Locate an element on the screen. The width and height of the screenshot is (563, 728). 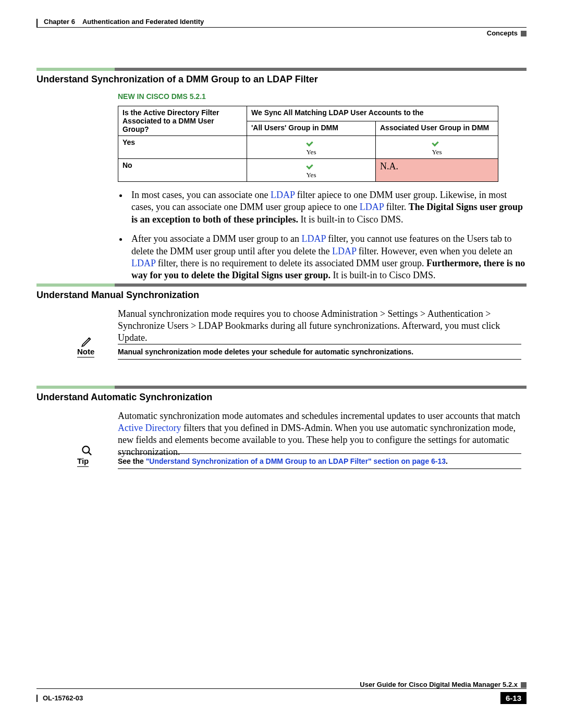
list-item: In most cases, you can associate one LDA… is located at coordinates (327, 207).